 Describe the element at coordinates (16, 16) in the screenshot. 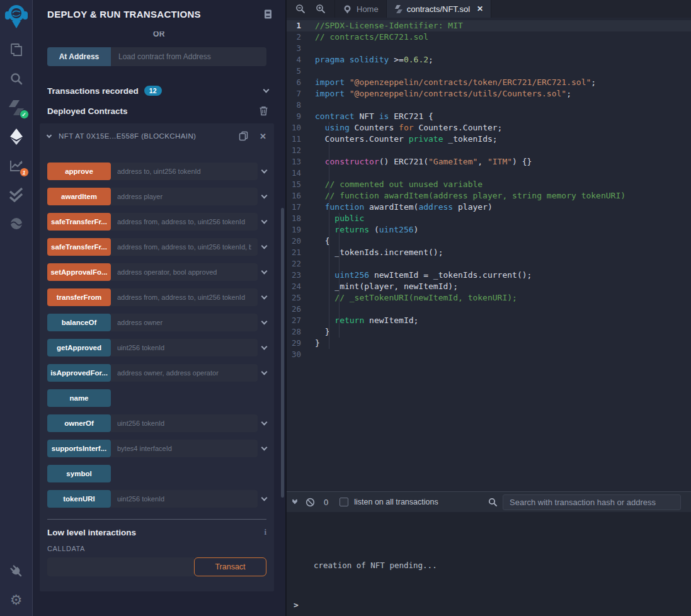

I see `remix-logo-icon` at that location.